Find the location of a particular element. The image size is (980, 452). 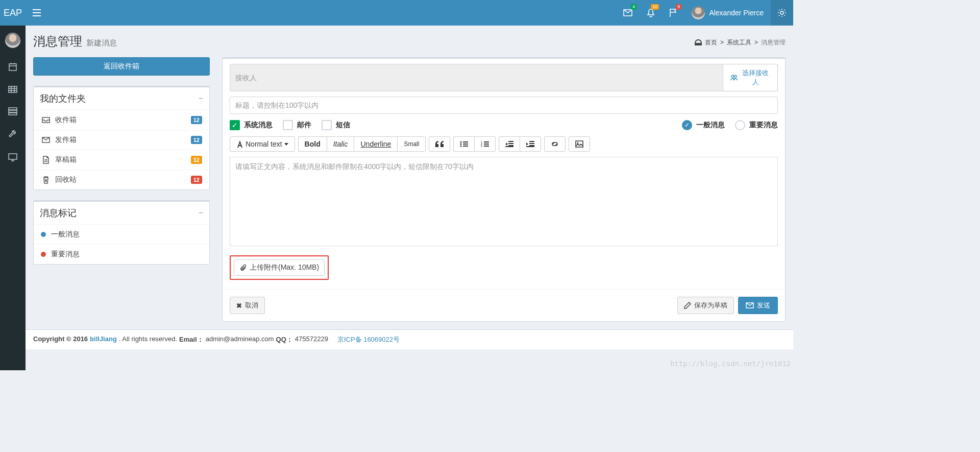

recipient-input is located at coordinates (477, 78).